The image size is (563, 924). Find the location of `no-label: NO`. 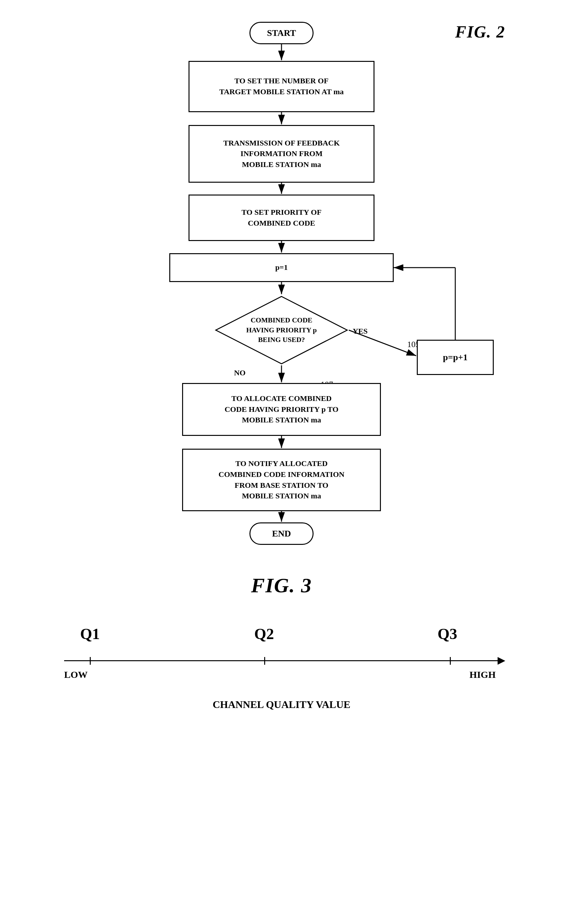

no-label: NO is located at coordinates (240, 373).